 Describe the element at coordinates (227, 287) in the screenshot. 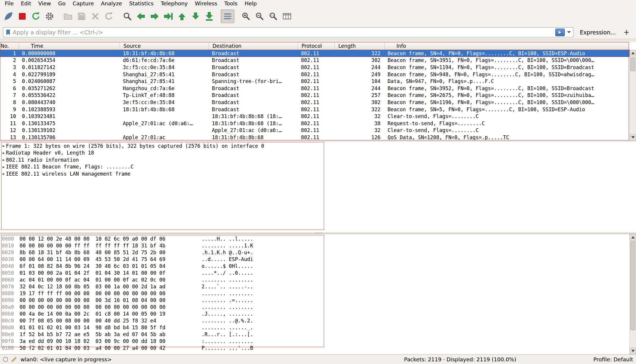

I see `hex-ascii: 2....`.. .....-..` at that location.